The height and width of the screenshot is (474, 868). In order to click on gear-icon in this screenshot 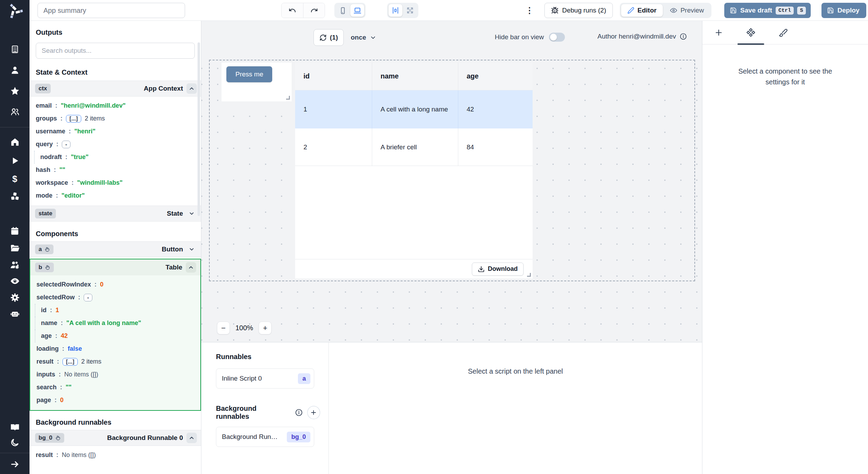, I will do `click(15, 298)`.